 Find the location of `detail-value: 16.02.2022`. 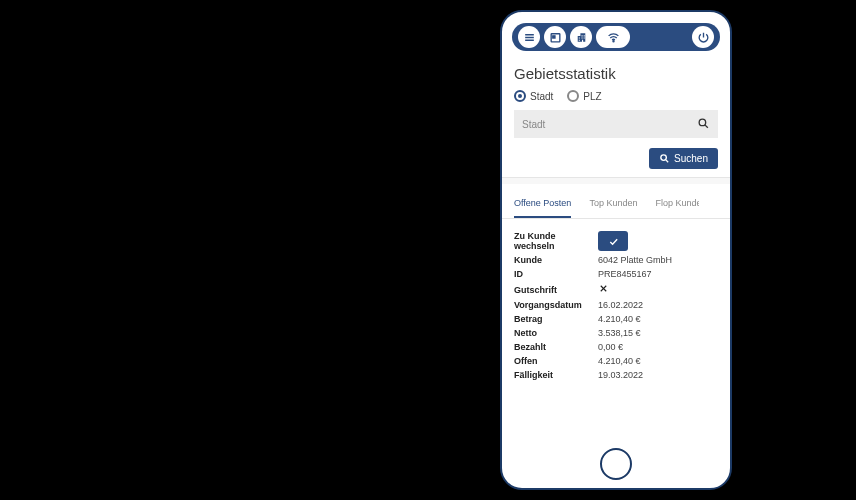

detail-value: 16.02.2022 is located at coordinates (658, 305).